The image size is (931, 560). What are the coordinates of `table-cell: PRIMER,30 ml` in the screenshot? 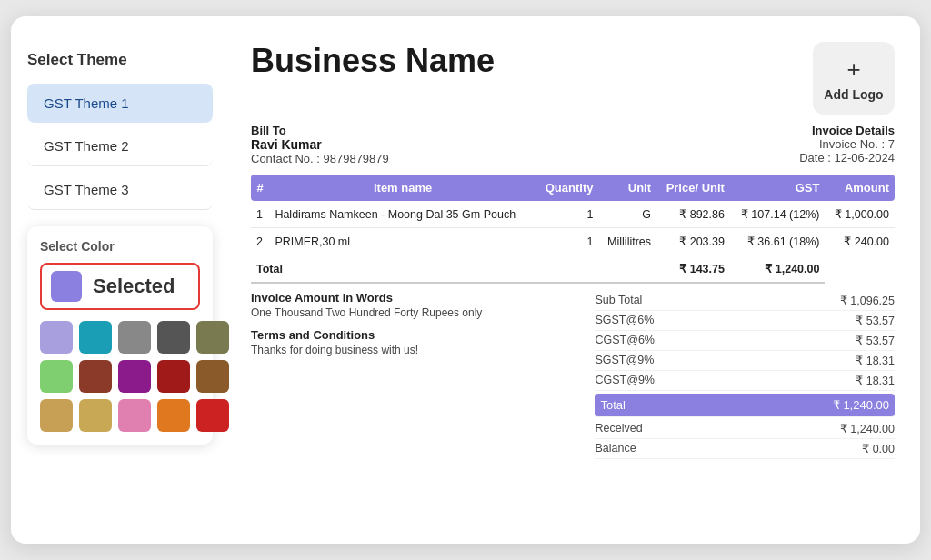 It's located at (402, 242).